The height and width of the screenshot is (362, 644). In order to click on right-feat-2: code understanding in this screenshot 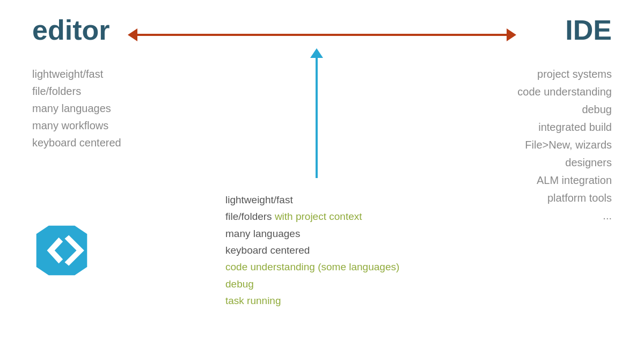, I will do `click(531, 92)`.